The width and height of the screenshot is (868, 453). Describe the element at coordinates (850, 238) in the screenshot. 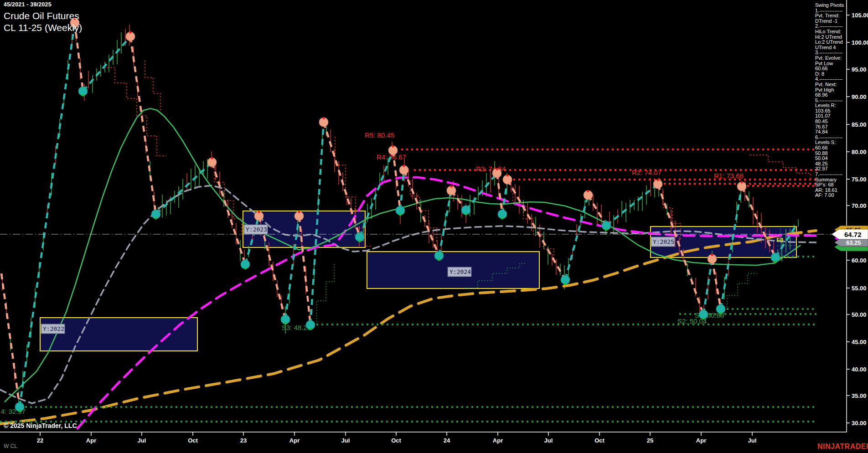

I see `price-tags: 65.6564.0763.2564.72` at that location.